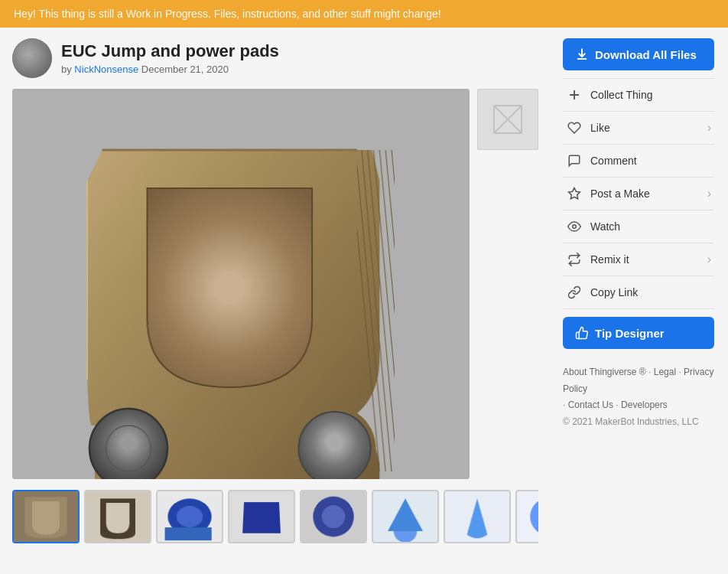  I want to click on side-thumb-stack, so click(508, 284).